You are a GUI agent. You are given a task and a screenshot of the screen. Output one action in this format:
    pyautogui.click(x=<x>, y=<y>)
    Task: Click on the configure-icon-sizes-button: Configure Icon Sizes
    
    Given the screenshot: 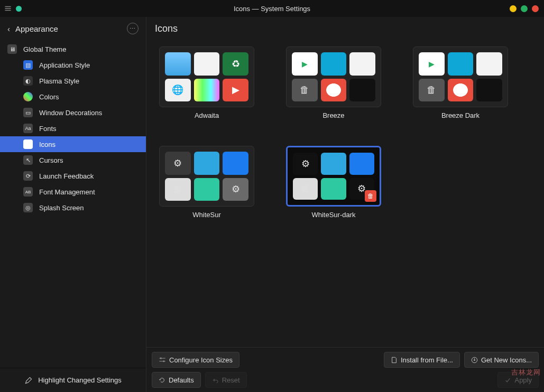 What is the action you would take?
    pyautogui.click(x=196, y=360)
    